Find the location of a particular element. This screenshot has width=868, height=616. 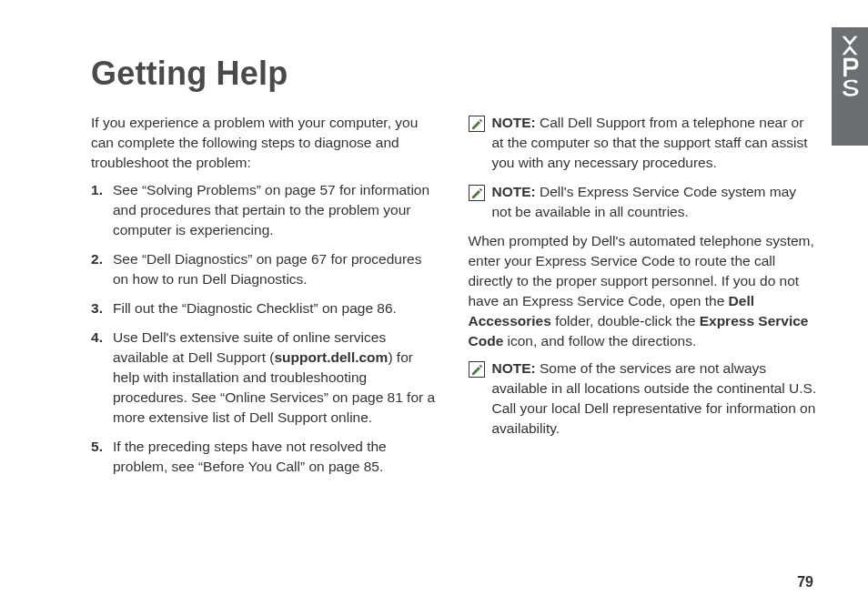

step-item: Use Dell's extensive suite of online ser… is located at coordinates (266, 378).